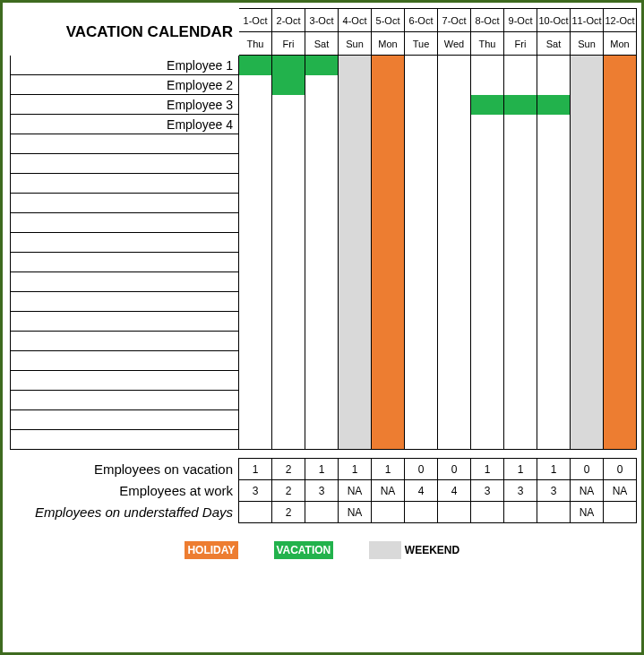 The image size is (644, 655). What do you see at coordinates (288, 21) in the screenshot?
I see `date-header: 2-Oct` at bounding box center [288, 21].